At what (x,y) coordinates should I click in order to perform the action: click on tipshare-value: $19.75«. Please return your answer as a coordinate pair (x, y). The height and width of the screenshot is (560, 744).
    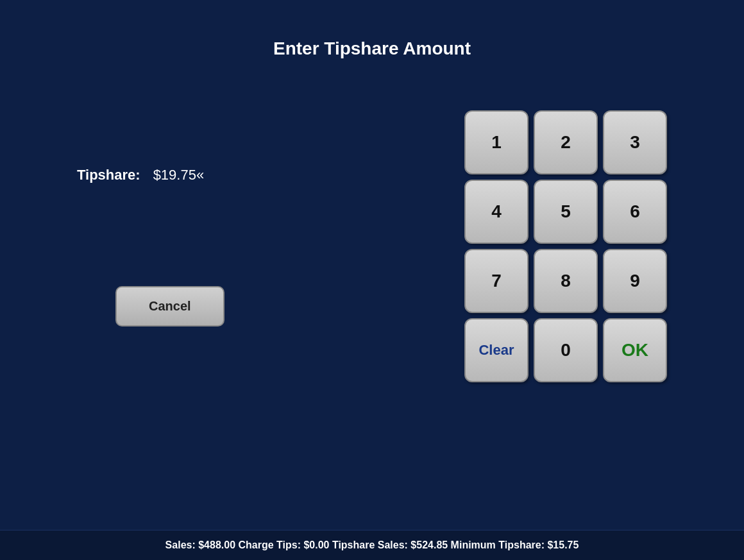
    Looking at the image, I should click on (179, 175).